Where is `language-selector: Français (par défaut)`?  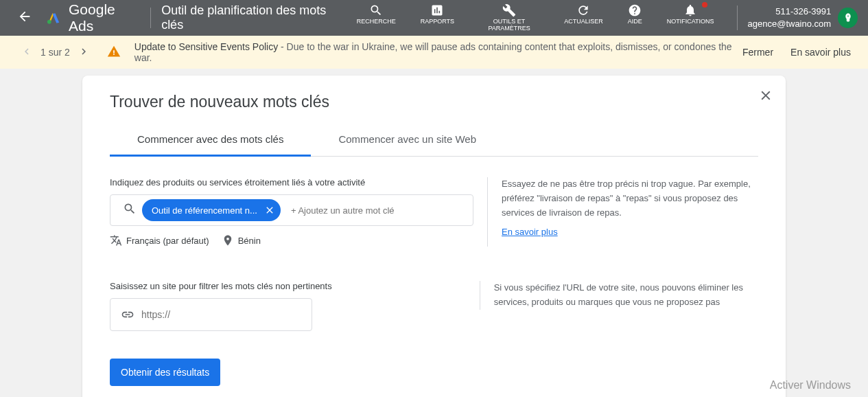
language-selector: Français (par défaut) is located at coordinates (159, 240).